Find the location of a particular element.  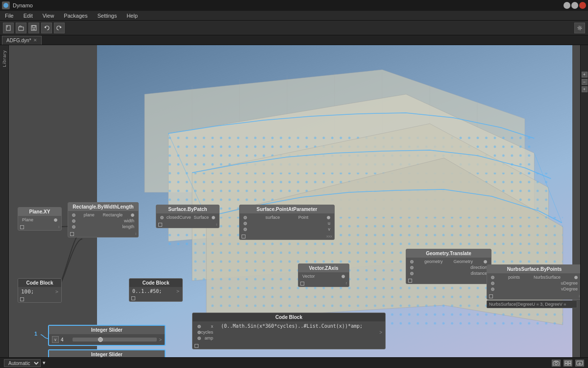

spp-surface-port is located at coordinates (245, 218).